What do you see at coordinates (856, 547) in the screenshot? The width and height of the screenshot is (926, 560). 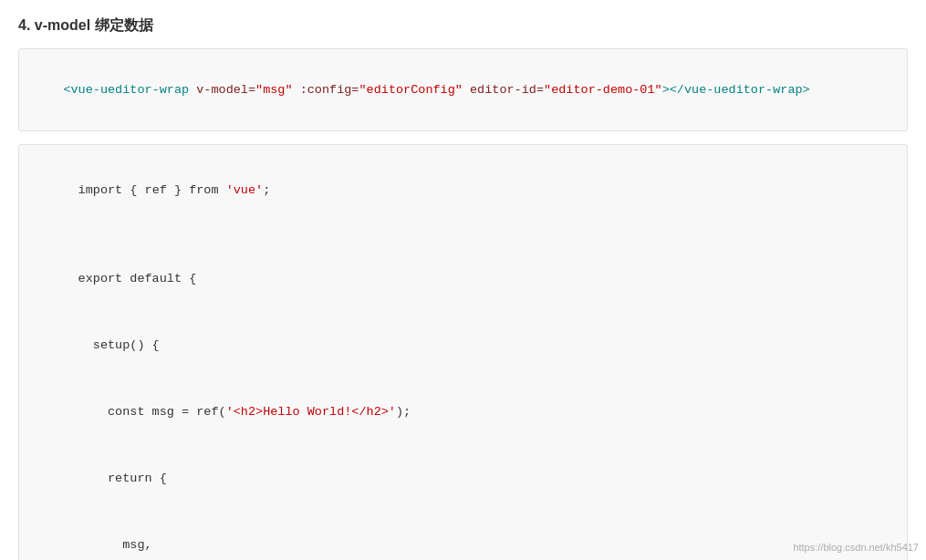 I see `watermark: https://blog.csdn.net/kh5417` at bounding box center [856, 547].